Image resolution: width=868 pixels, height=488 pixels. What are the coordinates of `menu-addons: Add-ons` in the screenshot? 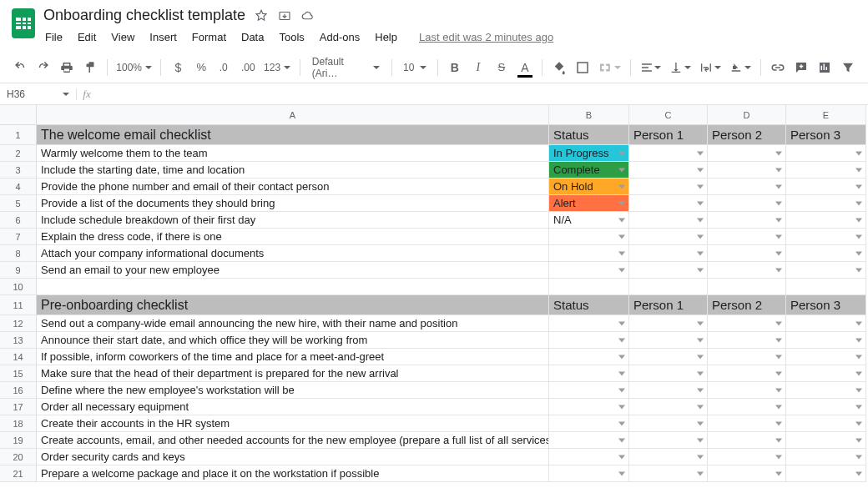 It's located at (340, 37).